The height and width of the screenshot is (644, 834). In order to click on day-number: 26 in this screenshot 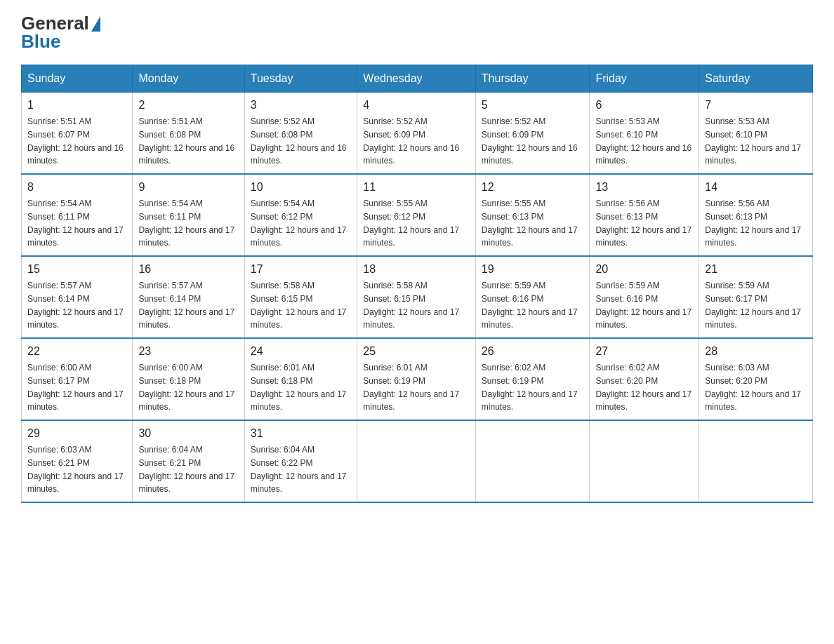, I will do `click(533, 351)`.